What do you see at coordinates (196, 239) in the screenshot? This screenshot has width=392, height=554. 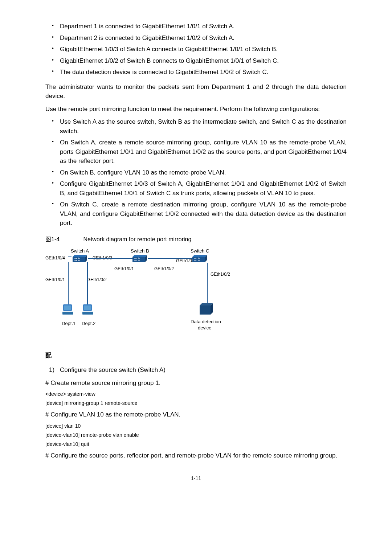 I see `figure-label: 图1-4 Network diagram for remote port mir…` at bounding box center [196, 239].